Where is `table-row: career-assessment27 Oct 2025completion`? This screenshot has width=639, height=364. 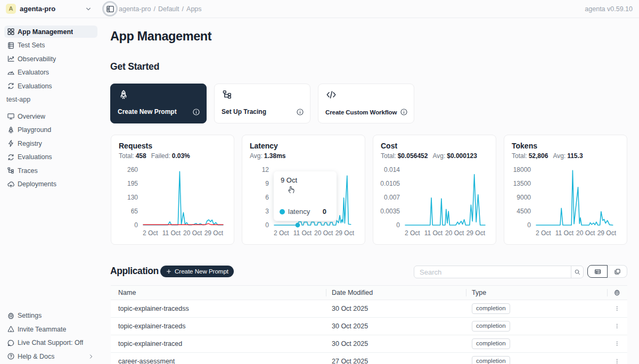
table-row: career-assessment27 Oct 2025completion is located at coordinates (369, 359).